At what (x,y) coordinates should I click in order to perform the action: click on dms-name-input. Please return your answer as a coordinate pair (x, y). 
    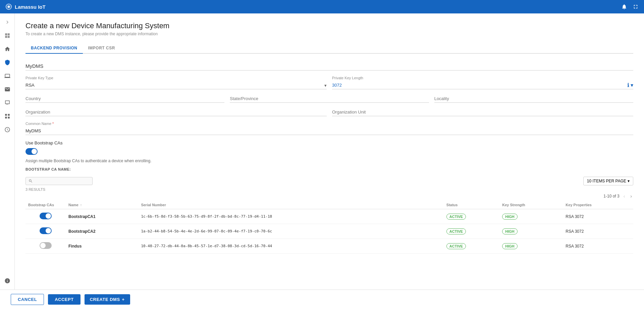
    Looking at the image, I should click on (329, 66).